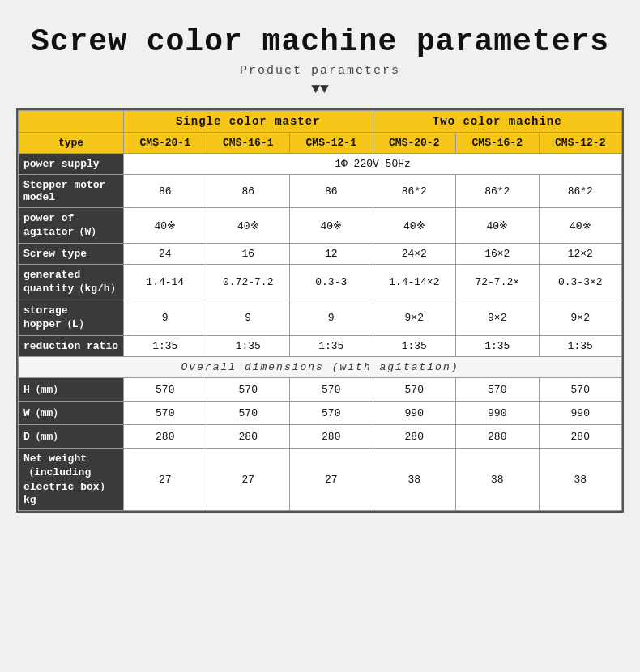  I want to click on w-cms161: 570, so click(248, 413).